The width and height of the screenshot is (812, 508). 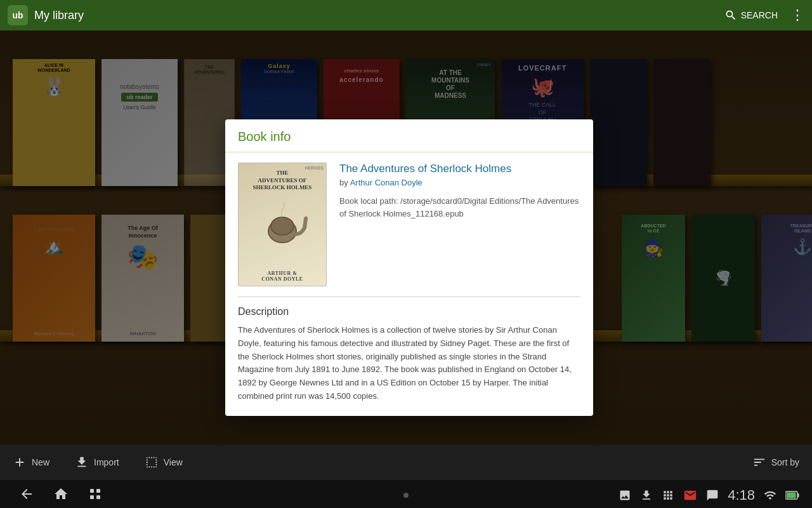 I want to click on gmail-icon, so click(x=690, y=495).